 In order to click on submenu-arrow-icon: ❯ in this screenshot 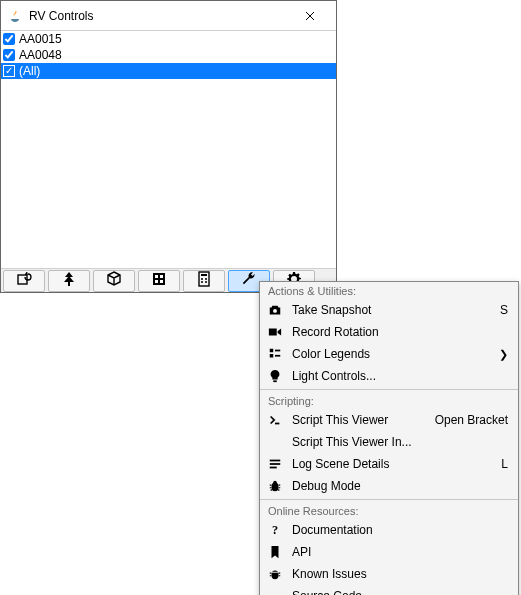, I will do `click(503, 354)`.